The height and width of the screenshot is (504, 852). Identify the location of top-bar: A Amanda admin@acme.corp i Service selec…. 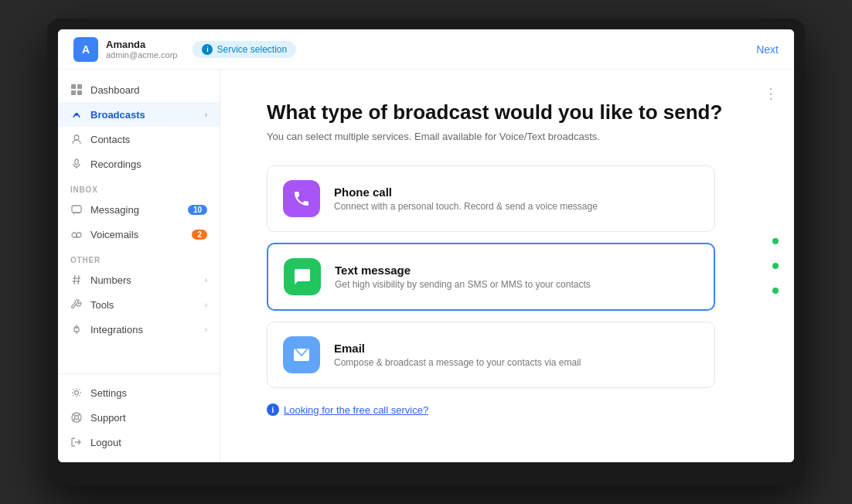
(426, 49).